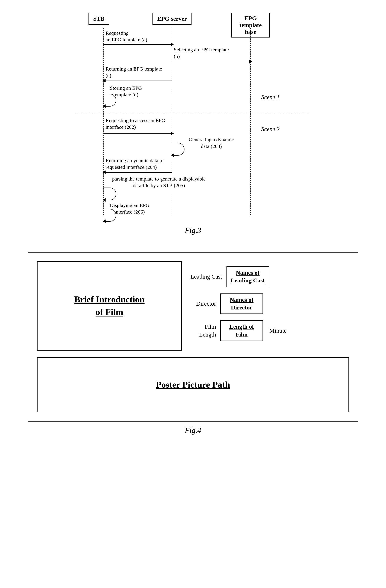 Image resolution: width=386 pixels, height=588 pixels. I want to click on scene-separator, so click(193, 113).